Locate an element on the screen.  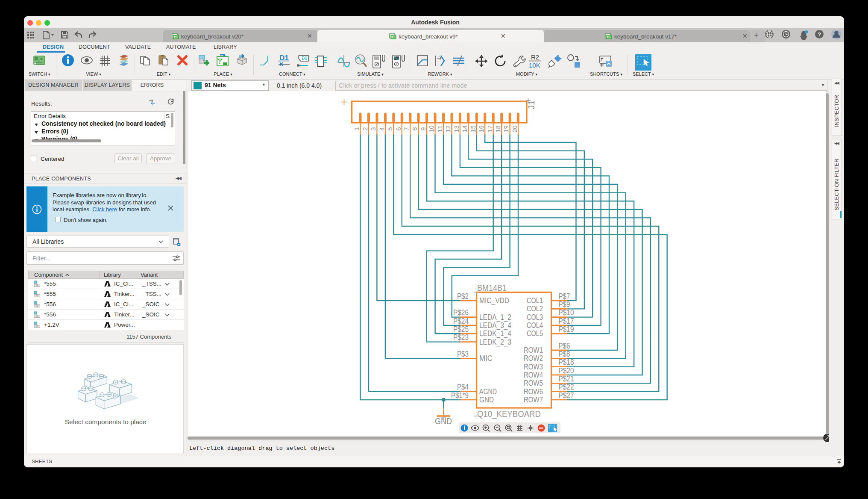
svg-text: 13 is located at coordinates (457, 129).